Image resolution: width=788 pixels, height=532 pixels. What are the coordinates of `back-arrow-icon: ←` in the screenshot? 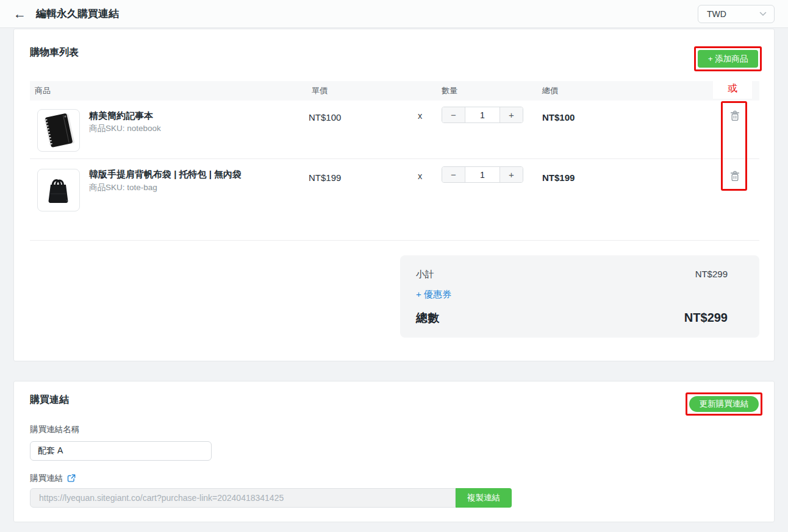 It's located at (20, 13).